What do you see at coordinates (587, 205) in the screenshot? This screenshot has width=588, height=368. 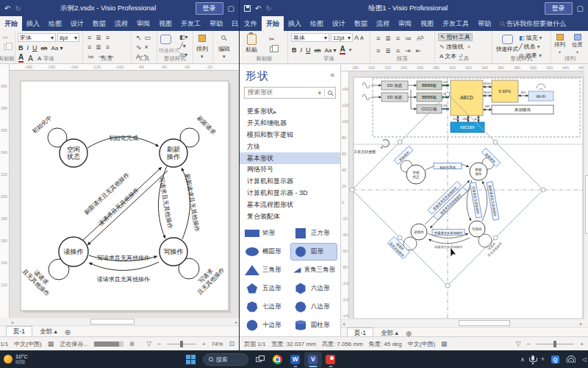 I see `right-vscroll-thumb` at bounding box center [587, 205].